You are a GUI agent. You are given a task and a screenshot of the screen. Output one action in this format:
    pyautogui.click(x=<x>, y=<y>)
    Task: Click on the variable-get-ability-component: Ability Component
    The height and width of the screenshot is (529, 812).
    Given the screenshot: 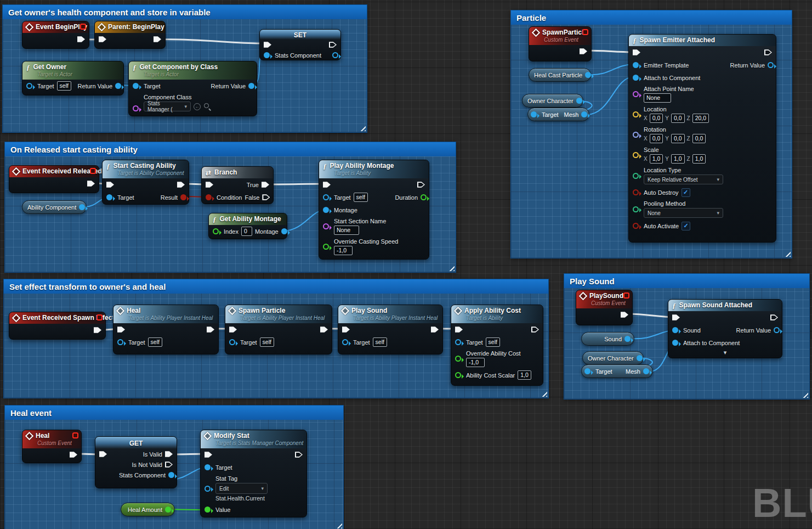 What is the action you would take?
    pyautogui.click(x=54, y=207)
    